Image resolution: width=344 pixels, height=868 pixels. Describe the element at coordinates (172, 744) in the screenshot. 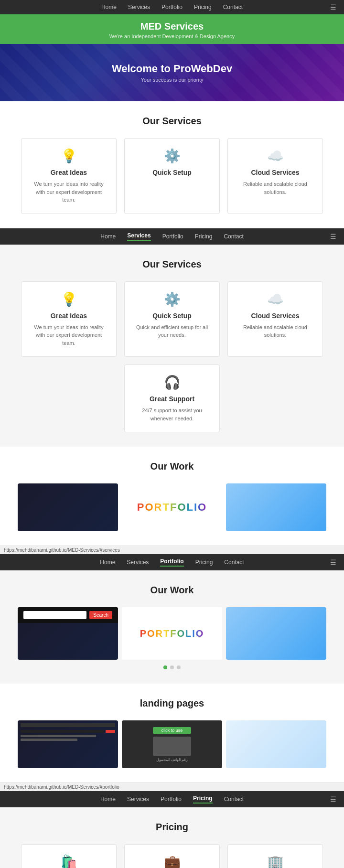

I see `landing-row: click to use رقم الهاتف المحمول` at that location.